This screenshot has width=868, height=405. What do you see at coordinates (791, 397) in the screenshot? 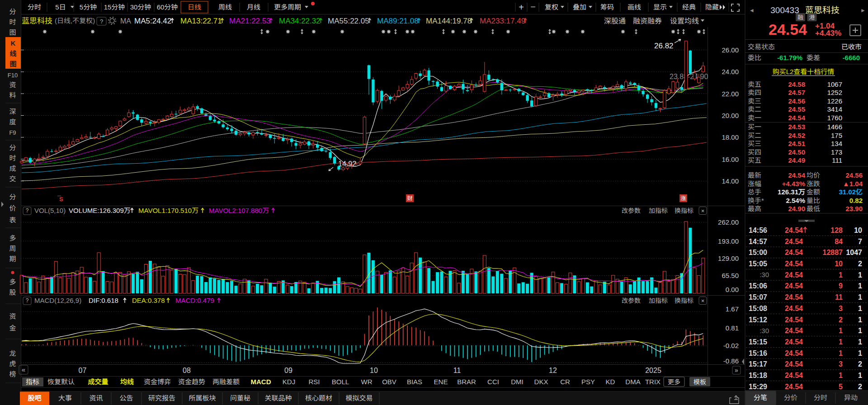
I see `svg-text: 分价` at bounding box center [791, 397].